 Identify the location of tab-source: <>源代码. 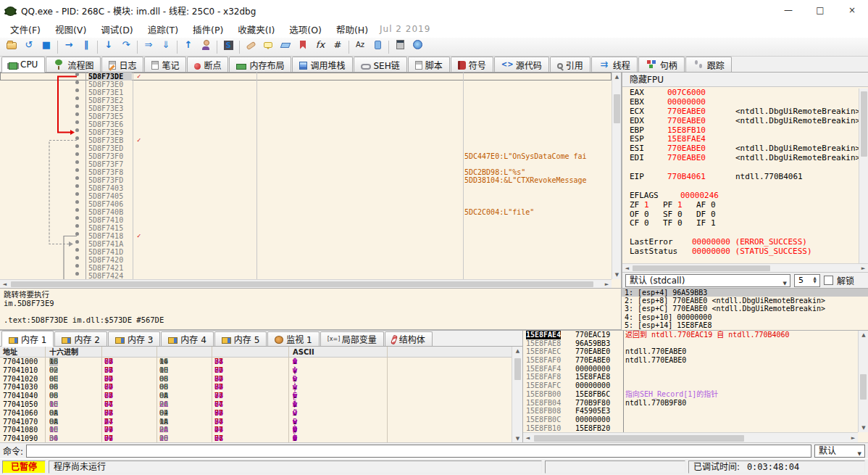
(522, 64).